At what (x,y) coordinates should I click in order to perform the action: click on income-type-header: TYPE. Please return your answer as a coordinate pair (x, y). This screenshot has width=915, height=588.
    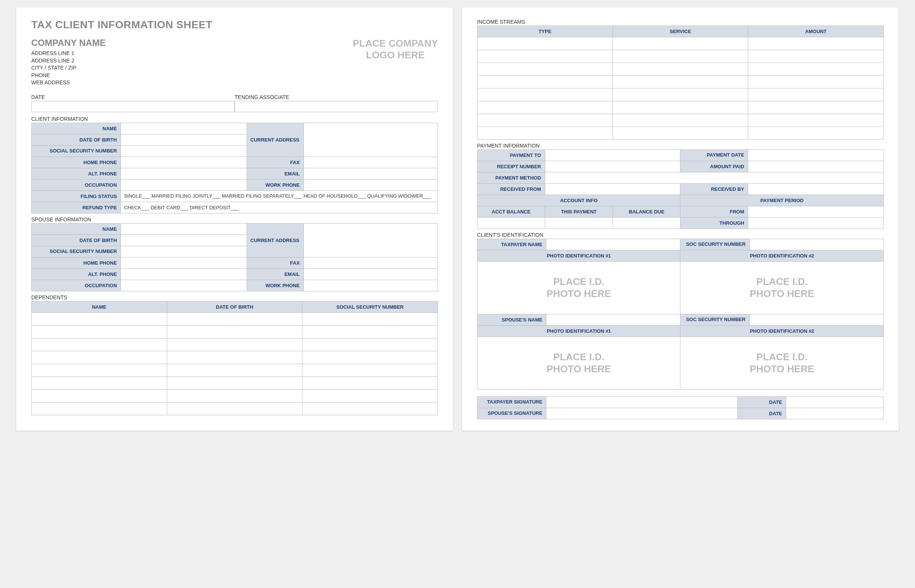
    Looking at the image, I should click on (545, 32).